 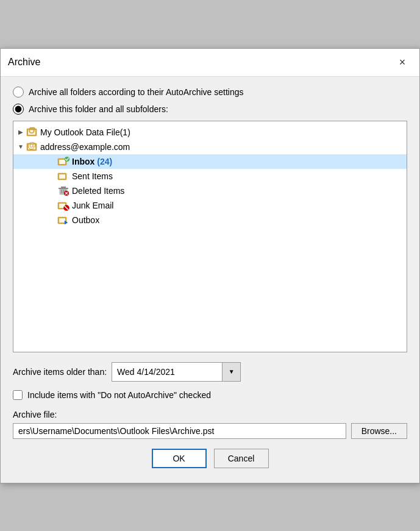 What do you see at coordinates (63, 176) in the screenshot?
I see `sent-icon` at bounding box center [63, 176].